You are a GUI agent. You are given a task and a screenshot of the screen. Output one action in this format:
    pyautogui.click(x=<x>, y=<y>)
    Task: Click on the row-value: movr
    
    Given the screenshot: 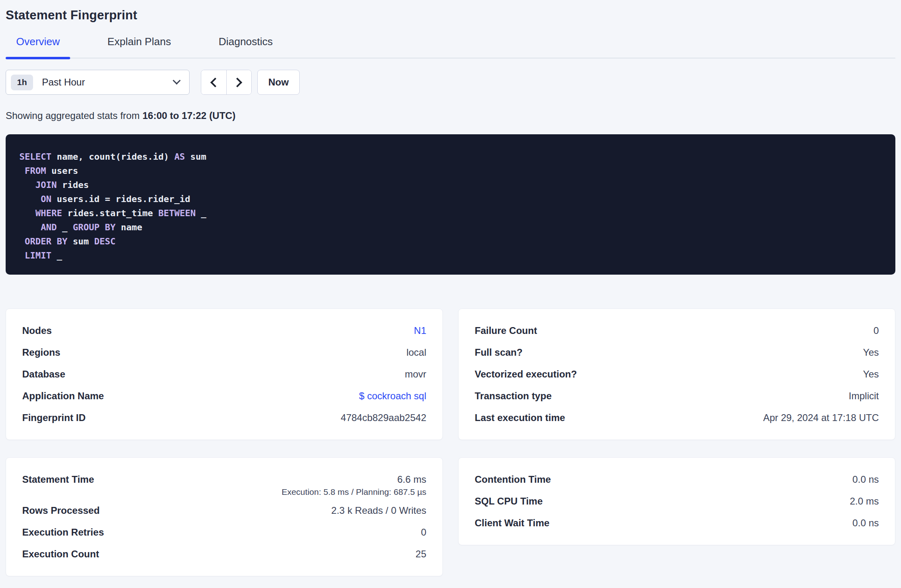 What is the action you would take?
    pyautogui.click(x=415, y=374)
    